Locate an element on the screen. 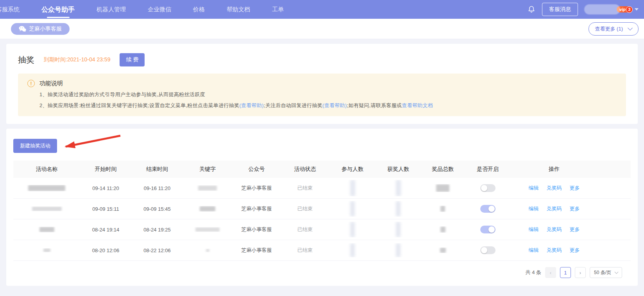 The height and width of the screenshot is (296, 644). service-message-button: 客服消息 is located at coordinates (560, 9).